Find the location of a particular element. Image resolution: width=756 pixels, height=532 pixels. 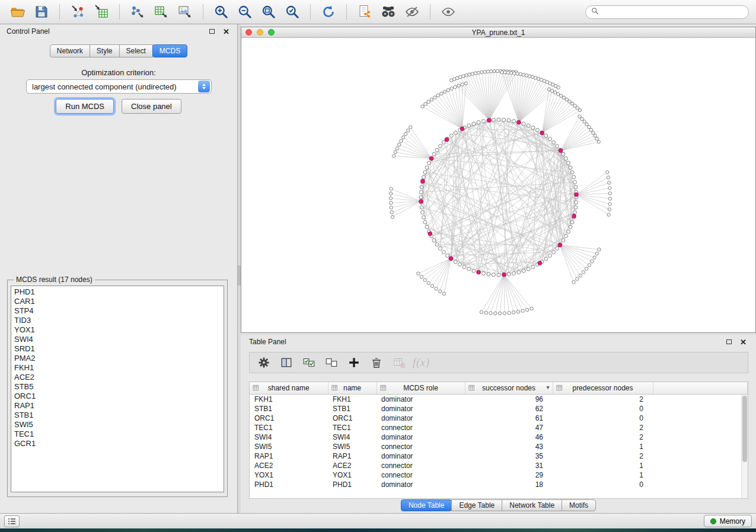

cell-successor-nodes: 61 is located at coordinates (509, 418).